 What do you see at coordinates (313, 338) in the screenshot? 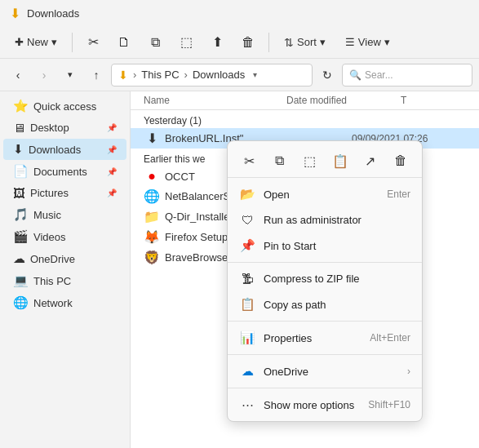
I see `cm-properties-label: Properties` at bounding box center [313, 338].